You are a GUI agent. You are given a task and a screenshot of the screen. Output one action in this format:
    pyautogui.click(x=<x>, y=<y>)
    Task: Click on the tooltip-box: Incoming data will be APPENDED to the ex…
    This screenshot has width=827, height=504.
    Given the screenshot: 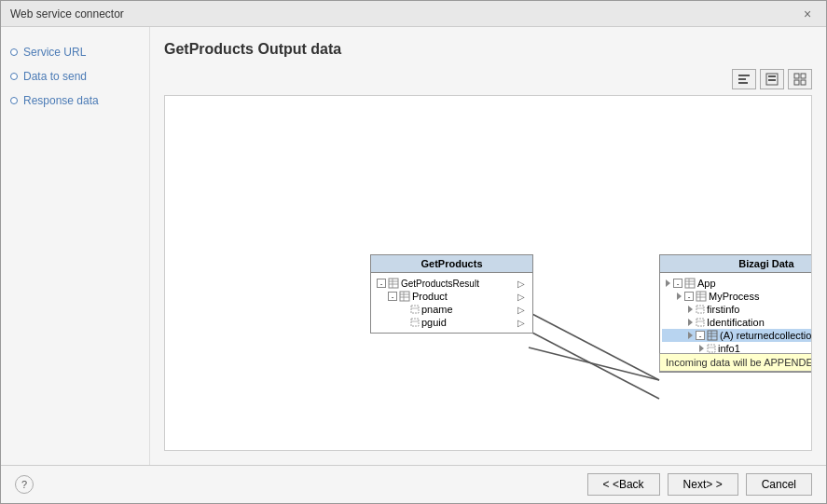 What is the action you would take?
    pyautogui.click(x=736, y=362)
    